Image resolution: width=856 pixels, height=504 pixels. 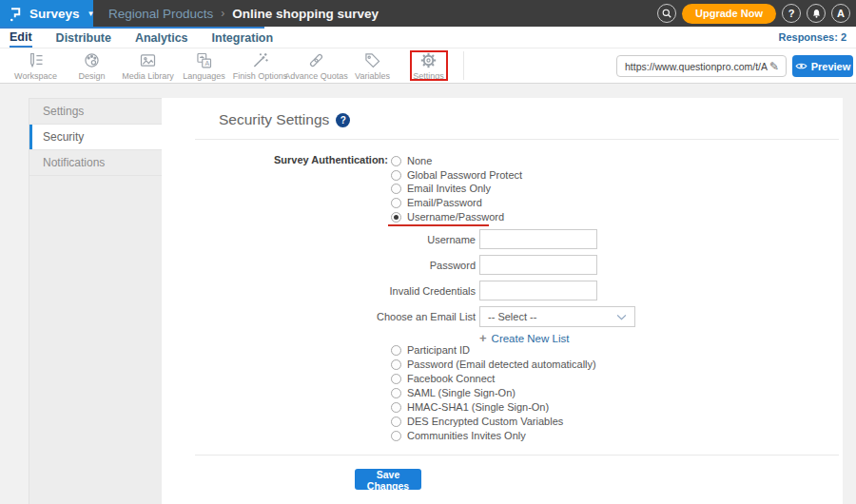 I want to click on radio-option-email-invites: Email Invites Only, so click(x=441, y=188).